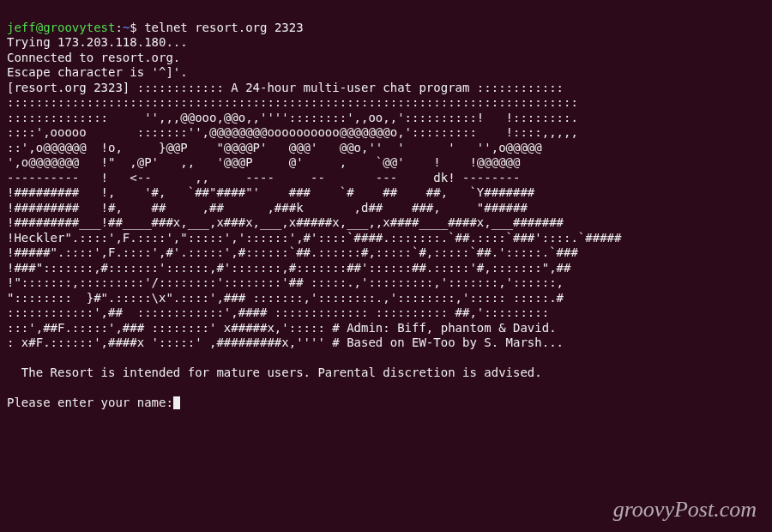 The width and height of the screenshot is (772, 532). I want to click on ascii-art-line: !Heckler".::::',F.::::',":::::','::::::'…, so click(314, 238).